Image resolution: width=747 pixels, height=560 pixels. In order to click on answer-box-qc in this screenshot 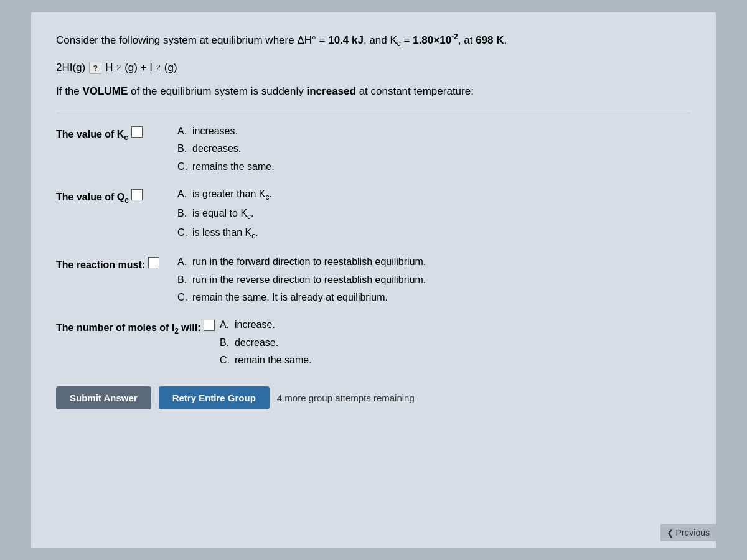, I will do `click(137, 195)`.